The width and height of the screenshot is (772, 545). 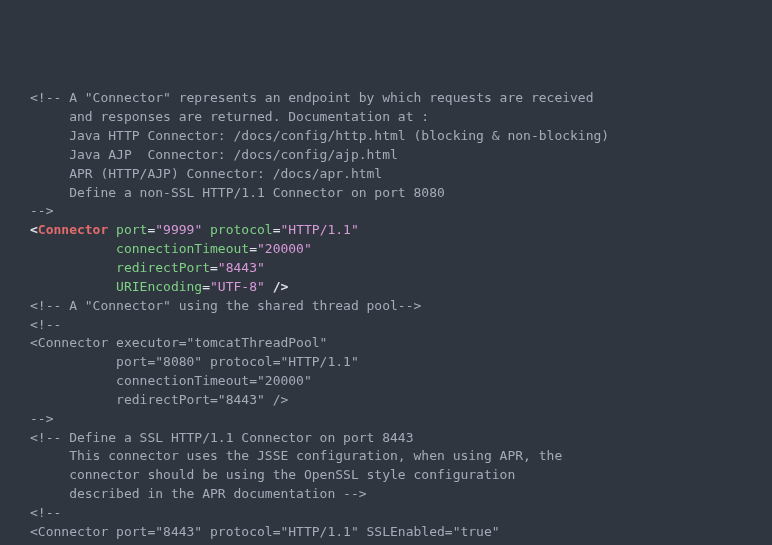 What do you see at coordinates (163, 268) in the screenshot?
I see `attr-name: redirectPort` at bounding box center [163, 268].